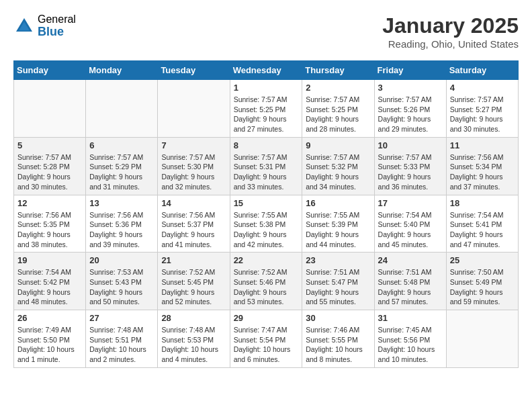  What do you see at coordinates (193, 230) in the screenshot?
I see `day-info: Sunrise: 7:56 AMSunset: 5:37 PMDaylight:…` at bounding box center [193, 230].